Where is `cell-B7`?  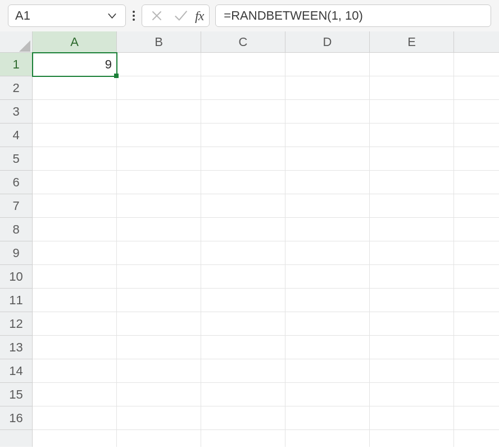 cell-B7 is located at coordinates (159, 206).